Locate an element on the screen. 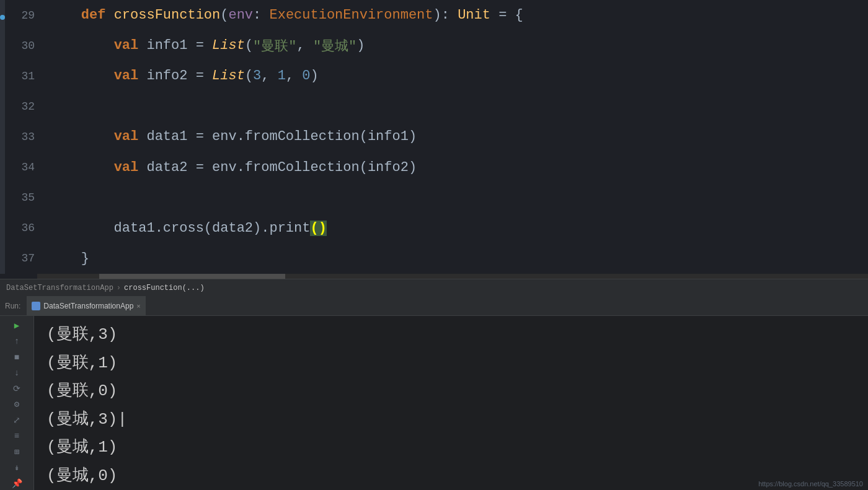 Image resolution: width=868 pixels, height=490 pixels. line-number: 35 is located at coordinates (28, 198).